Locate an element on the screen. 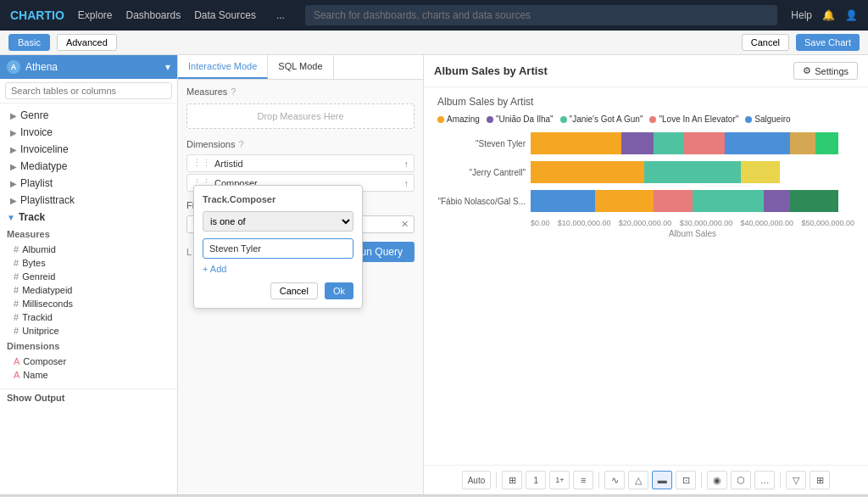 The image size is (868, 497). popup-op-select: is one of is not one of contains equals is located at coordinates (278, 221).